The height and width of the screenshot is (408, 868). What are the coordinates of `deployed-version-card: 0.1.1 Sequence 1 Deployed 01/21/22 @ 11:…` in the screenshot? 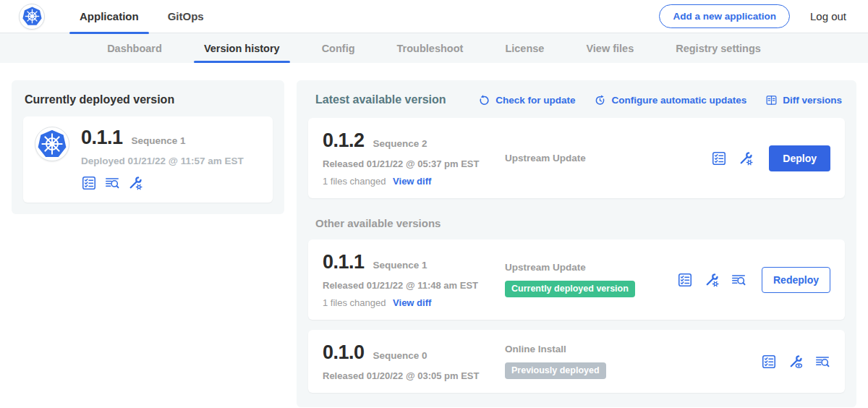 It's located at (148, 159).